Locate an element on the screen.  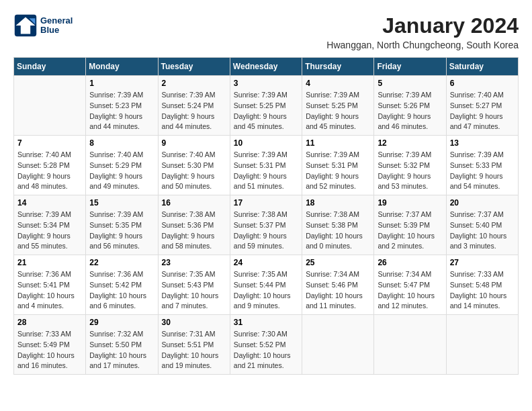
day-info: Sunrise: 7:32 AMSunset: 5:50 PMDaylight:… is located at coordinates (122, 351).